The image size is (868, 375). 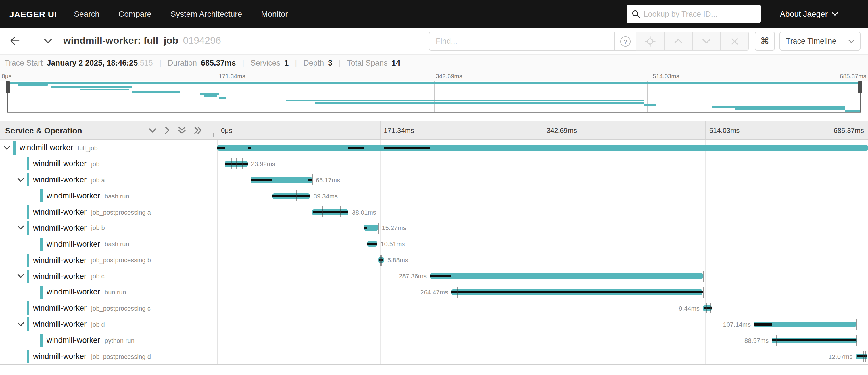 I want to click on span-name: windmill-workerjob b, so click(x=69, y=228).